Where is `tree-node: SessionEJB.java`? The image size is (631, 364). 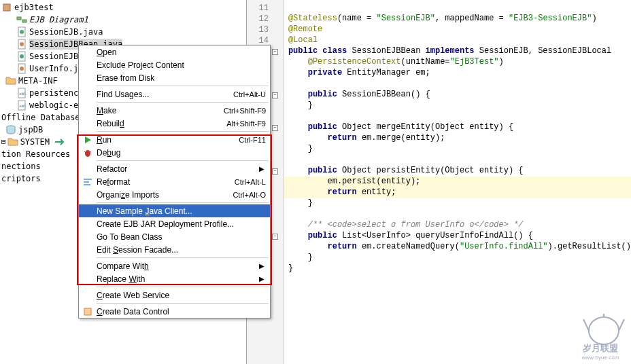 tree-node: SessionEJB.java is located at coordinates (124, 32).